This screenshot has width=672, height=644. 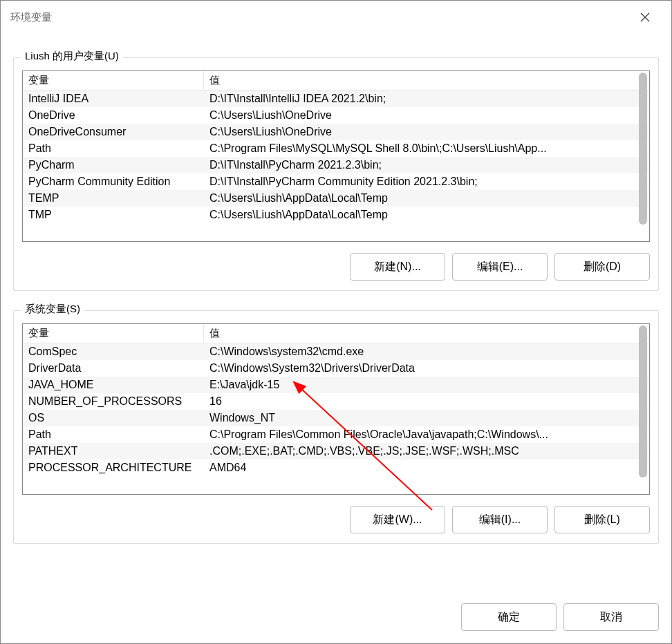 What do you see at coordinates (427, 385) in the screenshot?
I see `table-row: E:\Java\jdk-15` at bounding box center [427, 385].